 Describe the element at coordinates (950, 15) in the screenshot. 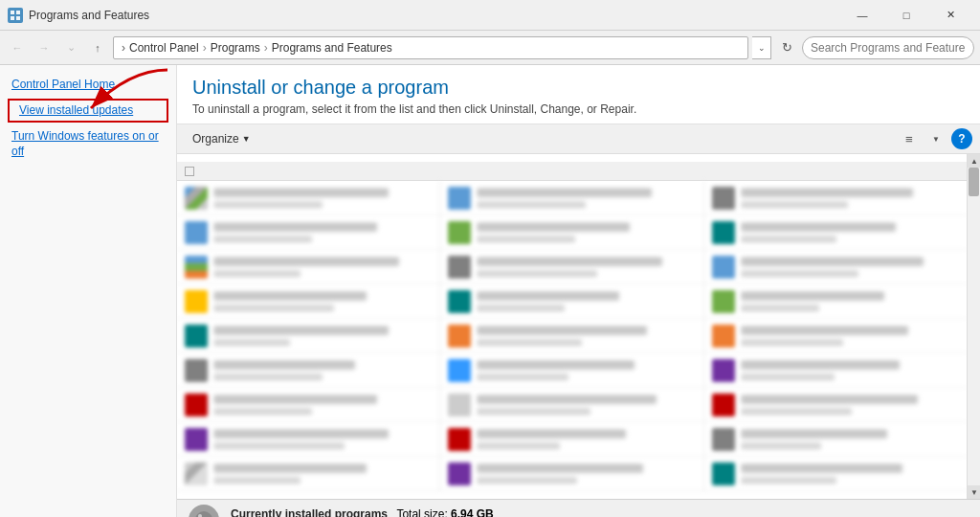

I see `close-button: ✕` at that location.